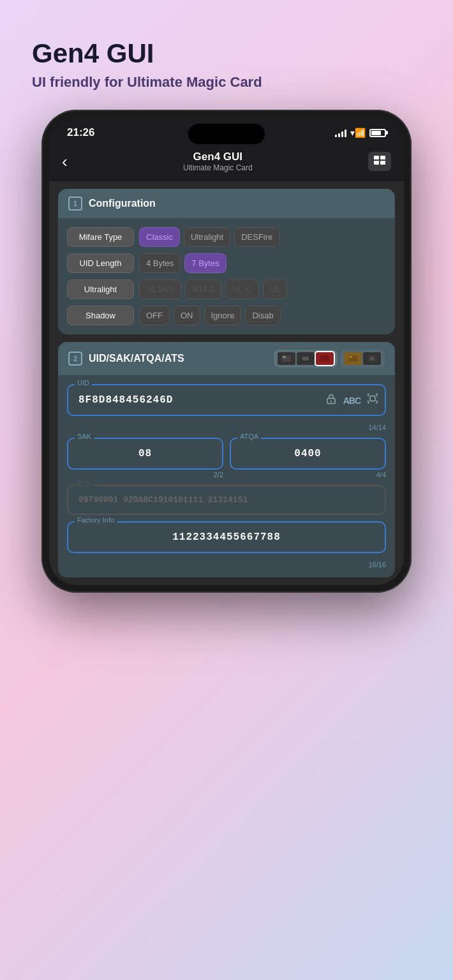 This screenshot has height=980, width=453. What do you see at coordinates (308, 458) in the screenshot?
I see `atqa-field-half: ATQA 0400 4/4` at bounding box center [308, 458].